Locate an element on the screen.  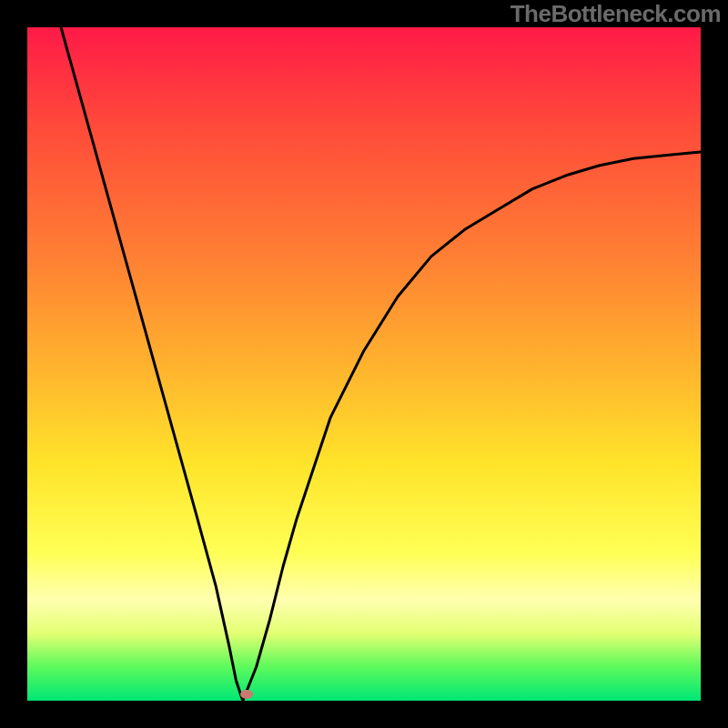
minimum-marker is located at coordinates (247, 694).